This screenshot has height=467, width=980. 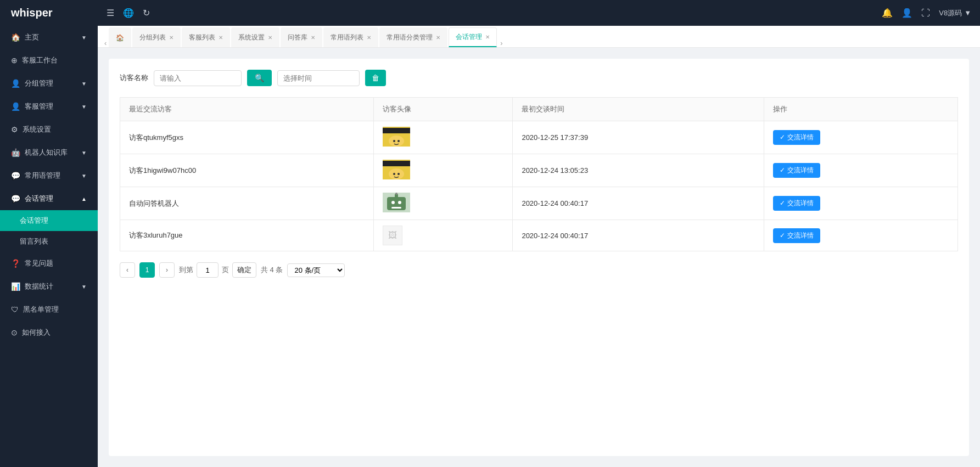 What do you see at coordinates (351, 37) in the screenshot?
I see `tab-common-phrases: 常用语列表 ✕` at bounding box center [351, 37].